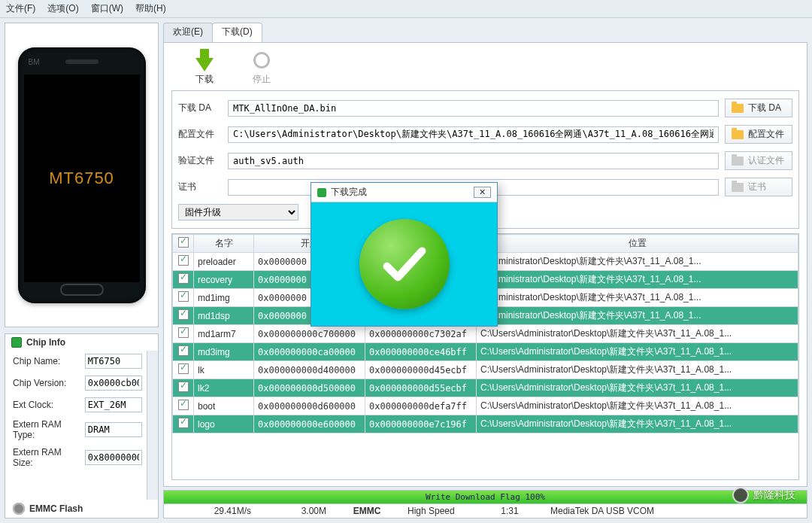  What do you see at coordinates (421, 388) in the screenshot?
I see `row-end: 0x000000000d55ecbf` at bounding box center [421, 388].